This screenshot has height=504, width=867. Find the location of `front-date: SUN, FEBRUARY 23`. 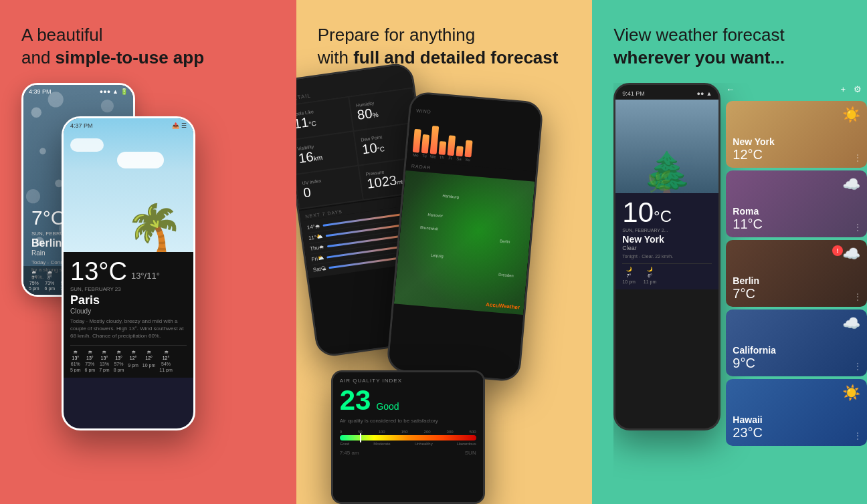

front-date: SUN, FEBRUARY 23 is located at coordinates (128, 289).